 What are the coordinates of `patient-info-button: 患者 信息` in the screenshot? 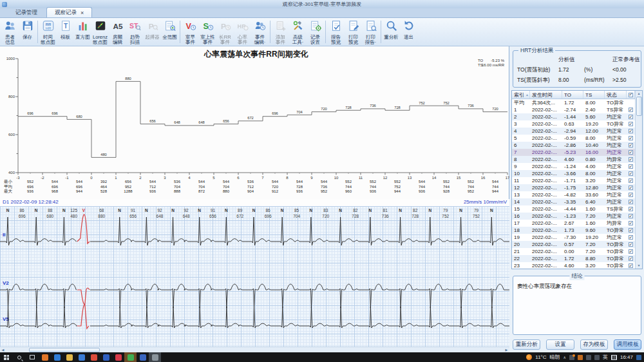 It's located at (10, 32).